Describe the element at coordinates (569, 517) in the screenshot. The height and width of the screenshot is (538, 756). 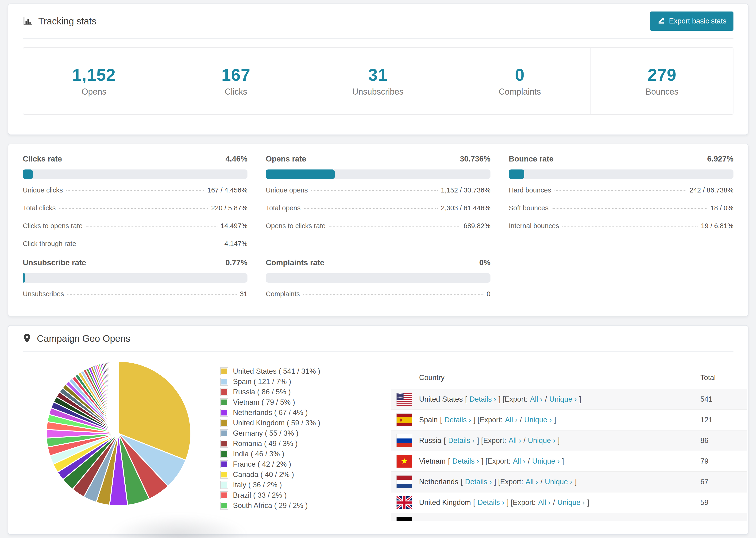
I see `table-row-partial` at that location.